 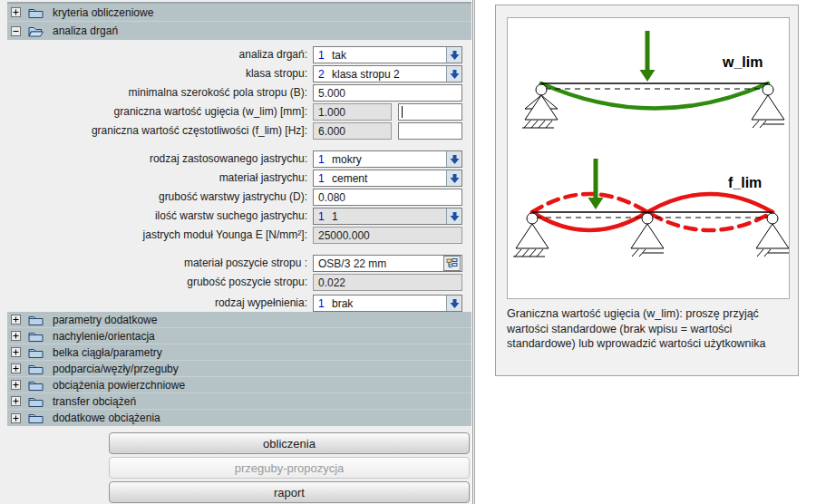 I want to click on input-value: 25000.000, so click(x=345, y=236).